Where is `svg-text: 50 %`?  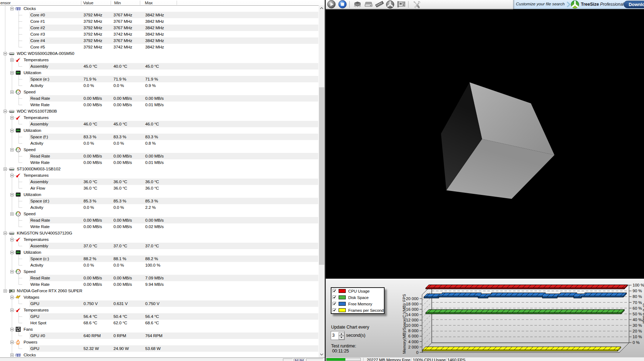 svg-text: 50 % is located at coordinates (637, 314).